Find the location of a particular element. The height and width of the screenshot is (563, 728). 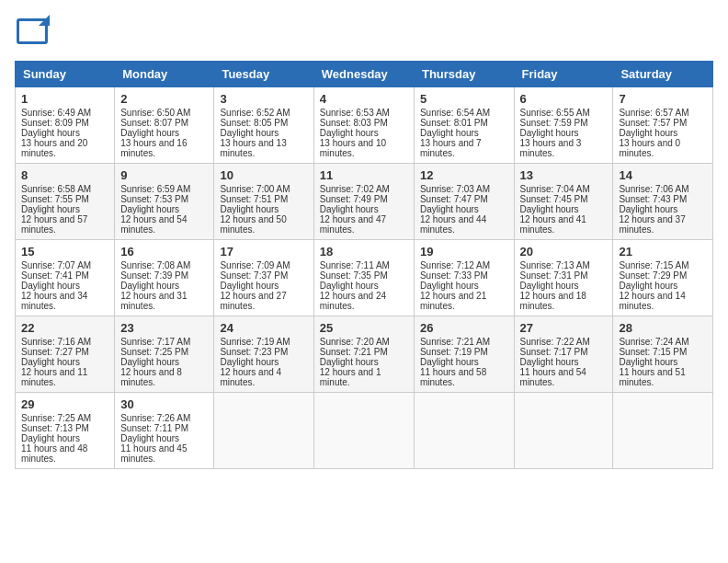

day-number: 4 is located at coordinates (364, 99).